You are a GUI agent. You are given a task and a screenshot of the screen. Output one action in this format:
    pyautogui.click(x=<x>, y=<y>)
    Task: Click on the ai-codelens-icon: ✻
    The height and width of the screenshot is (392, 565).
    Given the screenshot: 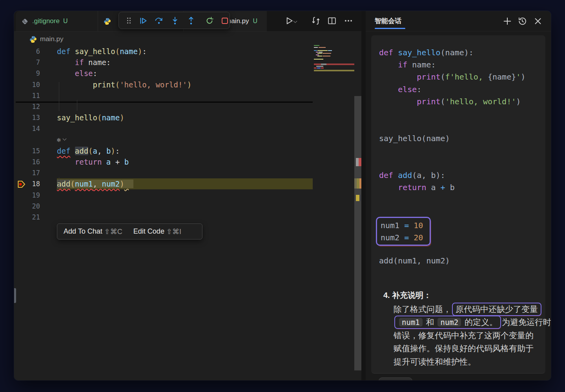 What is the action you would take?
    pyautogui.click(x=61, y=140)
    